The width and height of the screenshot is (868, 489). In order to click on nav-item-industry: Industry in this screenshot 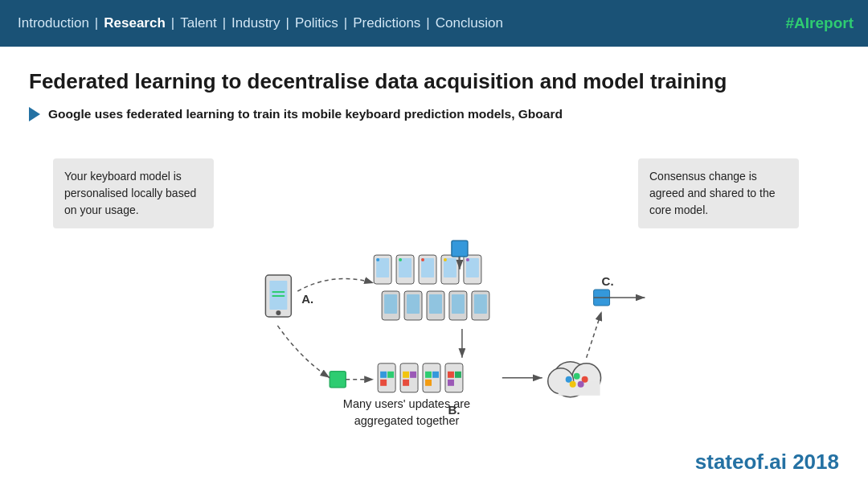, I will do `click(256, 23)`.